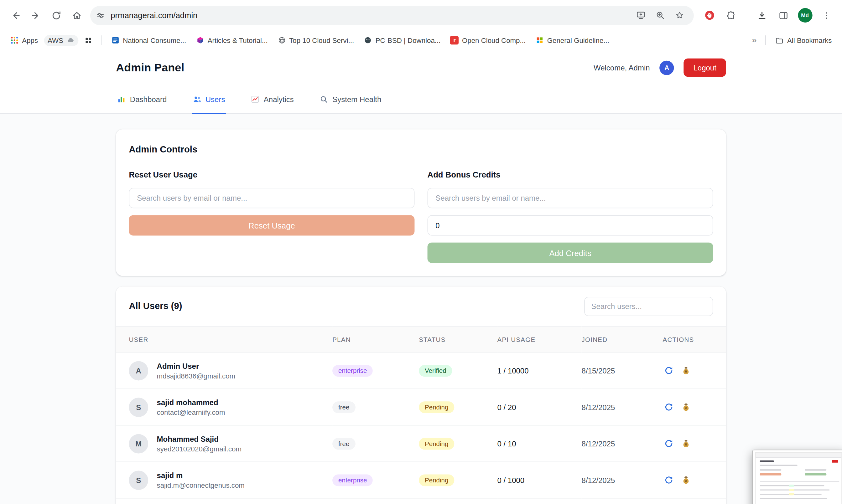 The height and width of the screenshot is (504, 842). Describe the element at coordinates (641, 16) in the screenshot. I see `install-icon` at that location.